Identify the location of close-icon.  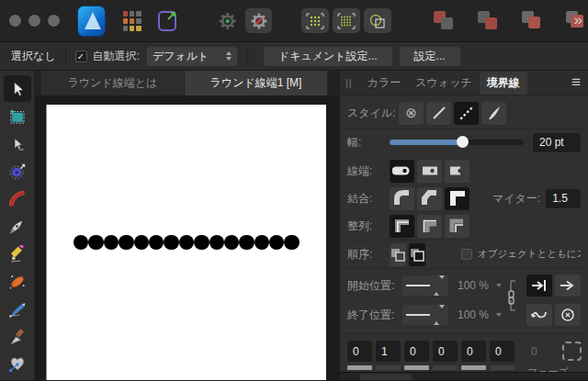
(15, 20).